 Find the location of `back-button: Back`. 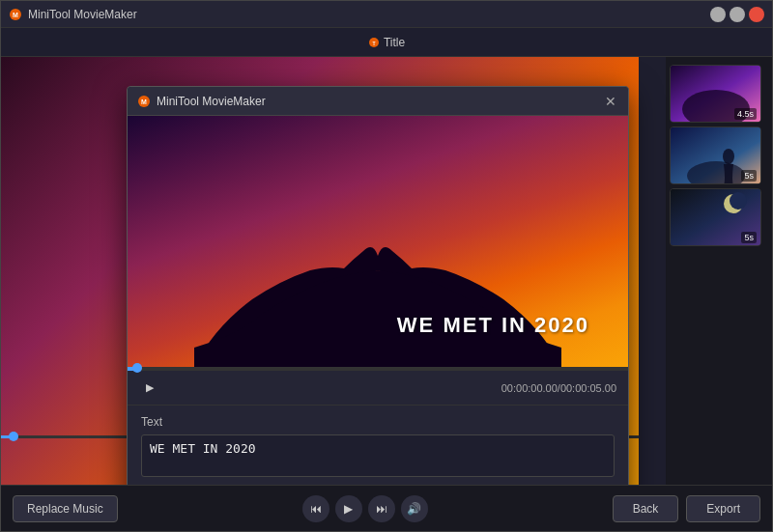

back-button: Back is located at coordinates (645, 509).